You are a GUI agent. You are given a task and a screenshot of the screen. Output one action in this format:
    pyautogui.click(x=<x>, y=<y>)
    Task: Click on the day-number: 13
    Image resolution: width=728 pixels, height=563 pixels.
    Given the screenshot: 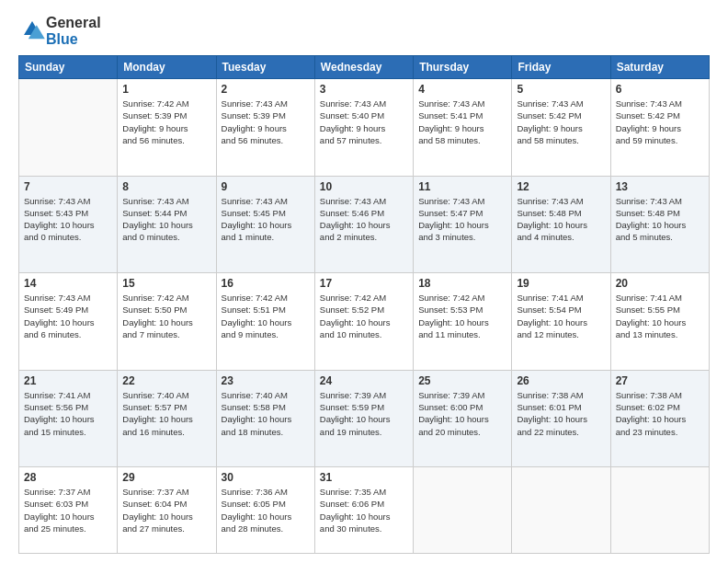 What is the action you would take?
    pyautogui.click(x=660, y=187)
    